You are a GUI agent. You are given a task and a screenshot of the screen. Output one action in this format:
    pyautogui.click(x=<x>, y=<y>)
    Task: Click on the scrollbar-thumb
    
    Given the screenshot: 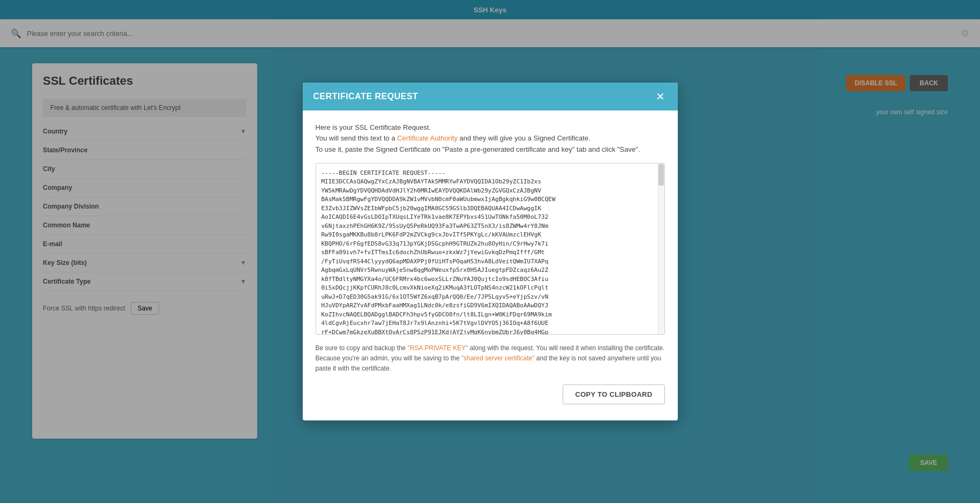 What is the action you would take?
    pyautogui.click(x=661, y=175)
    